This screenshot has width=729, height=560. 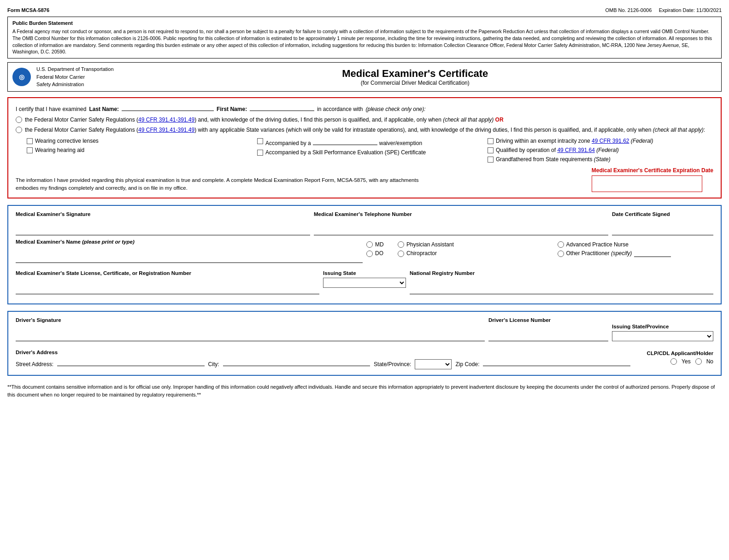 What do you see at coordinates (467, 364) in the screenshot?
I see `zip-label: Zip Code:` at bounding box center [467, 364].